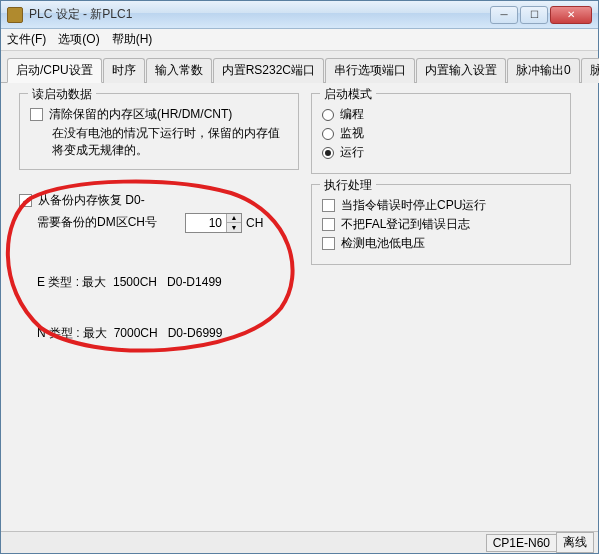  What do you see at coordinates (571, 15) in the screenshot?
I see `close-button: ✕` at bounding box center [571, 15].